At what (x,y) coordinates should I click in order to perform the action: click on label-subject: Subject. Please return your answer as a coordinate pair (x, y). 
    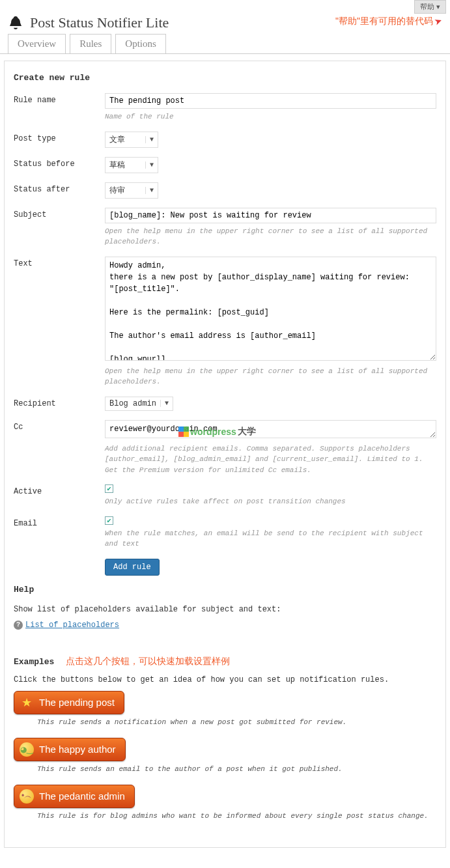
    Looking at the image, I should click on (59, 214).